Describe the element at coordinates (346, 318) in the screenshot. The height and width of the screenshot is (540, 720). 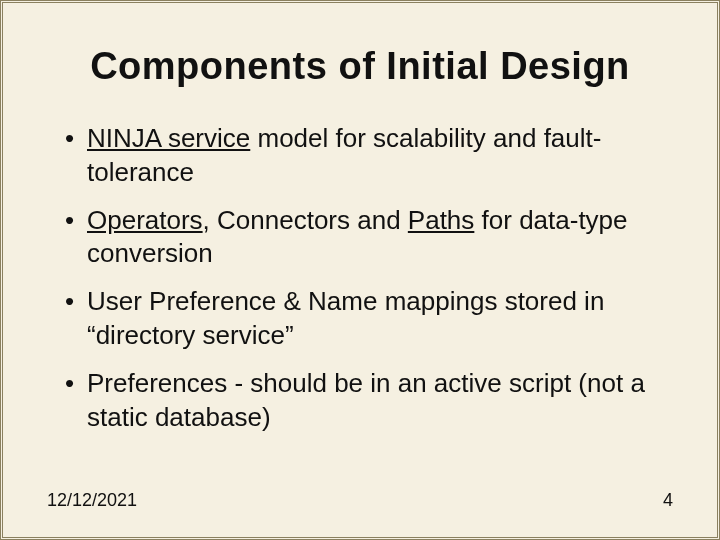
I see `bullet-text: User Preference & Name mappings stored i…` at that location.